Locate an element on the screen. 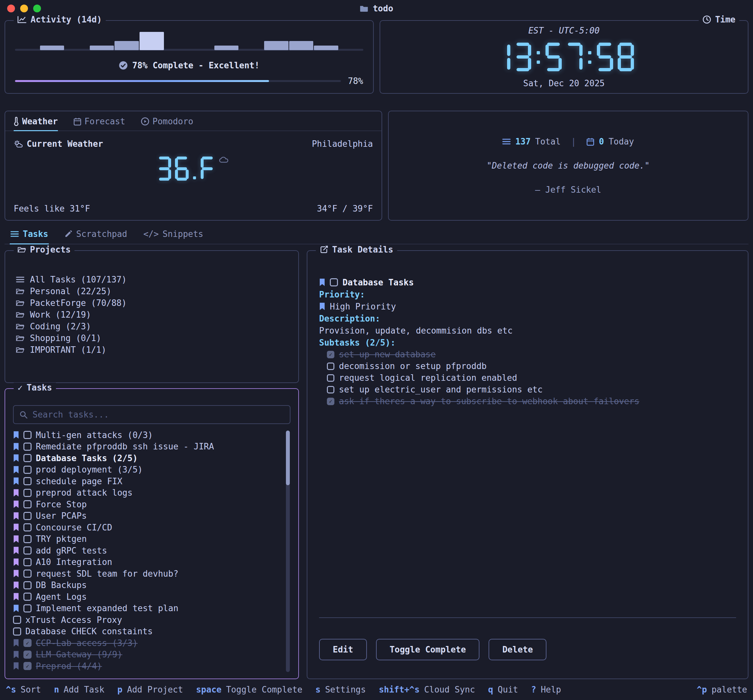  current-weather-title: Current Weather is located at coordinates (65, 144).